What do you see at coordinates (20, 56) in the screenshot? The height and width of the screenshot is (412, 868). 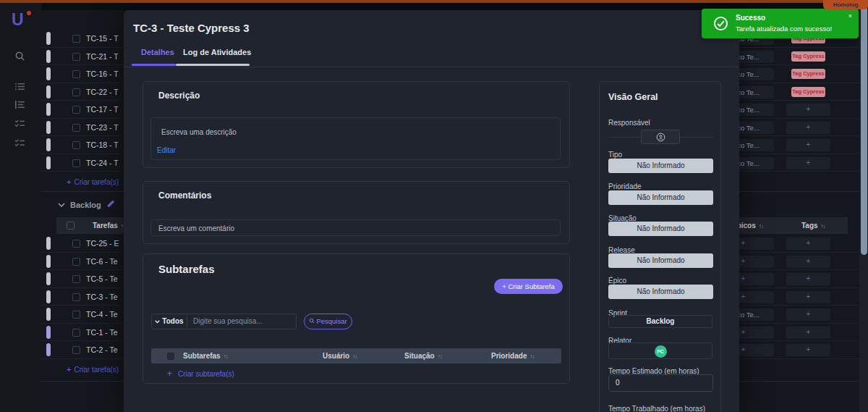 I see `search-icon` at bounding box center [20, 56].